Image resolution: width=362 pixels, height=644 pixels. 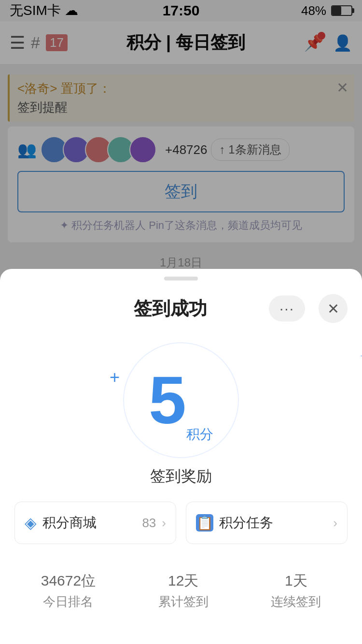 What do you see at coordinates (181, 476) in the screenshot?
I see `score-label: 签到奖励` at bounding box center [181, 476].